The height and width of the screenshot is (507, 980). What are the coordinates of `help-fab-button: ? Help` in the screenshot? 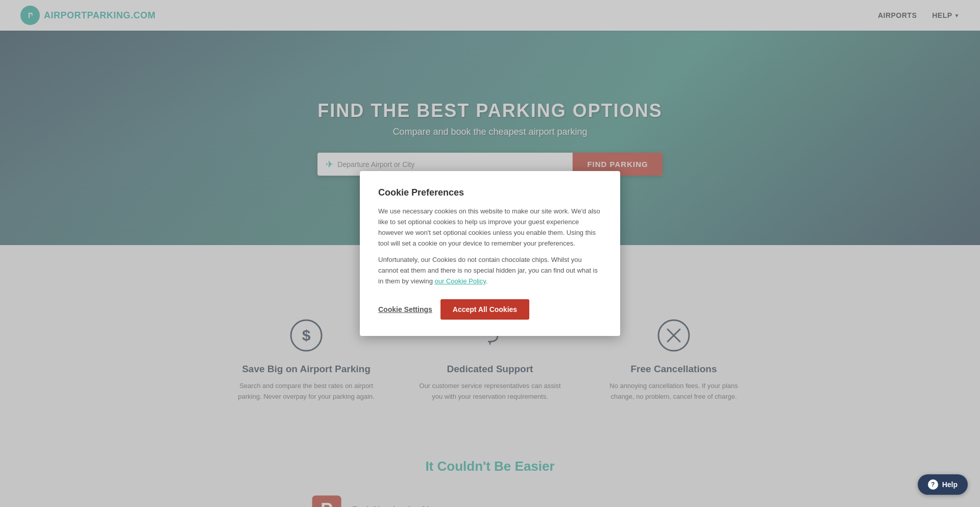 It's located at (943, 485).